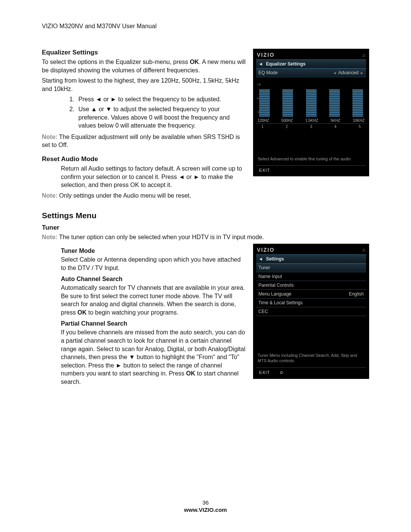 The height and width of the screenshot is (532, 411). Describe the element at coordinates (360, 126) in the screenshot. I see `eq-num-5: 5` at that location.